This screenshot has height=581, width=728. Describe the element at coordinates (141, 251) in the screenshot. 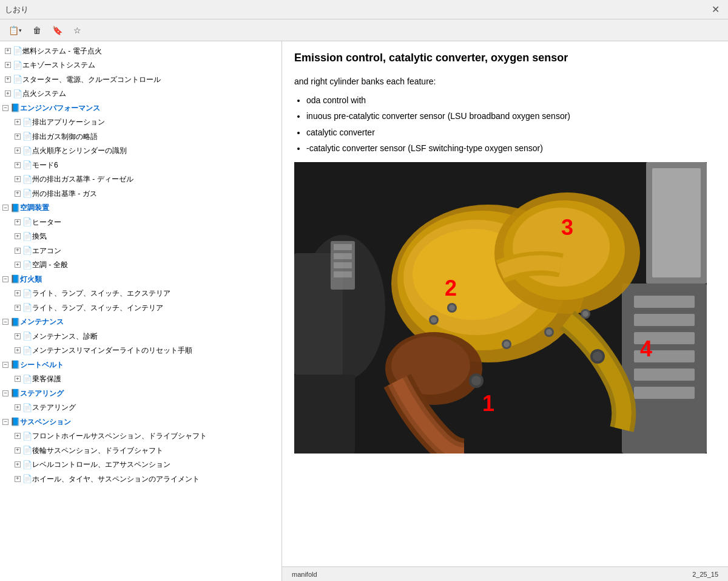

I see `tree-item-aircon: + 📄 エアコン` at that location.